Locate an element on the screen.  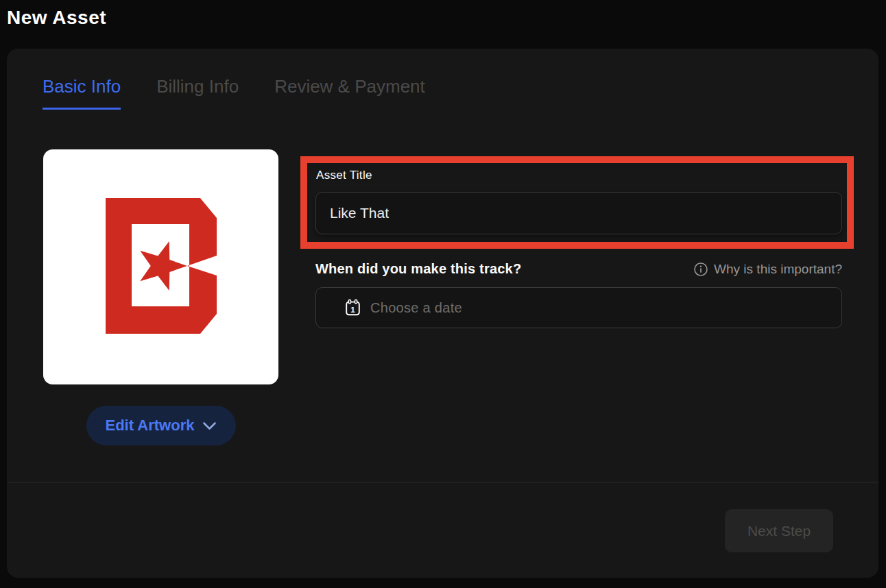
date-placeholder-text: Choose a date is located at coordinates (416, 308).